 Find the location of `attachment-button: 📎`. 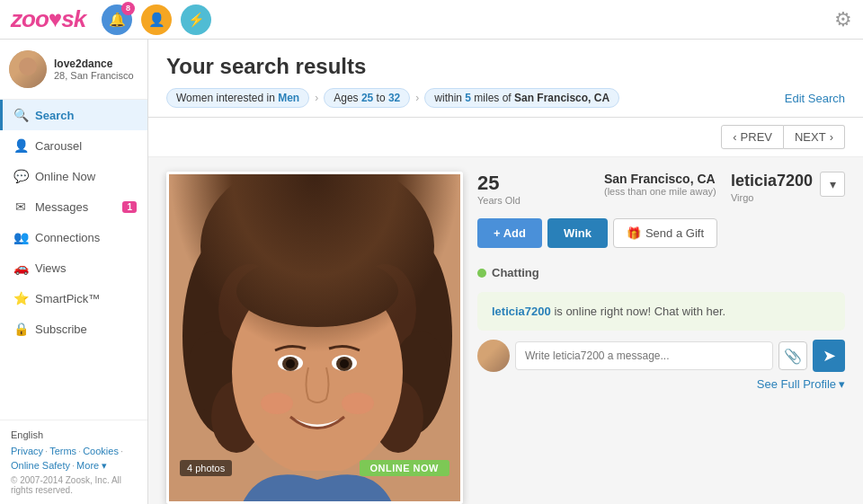

attachment-button: 📎 is located at coordinates (793, 356).